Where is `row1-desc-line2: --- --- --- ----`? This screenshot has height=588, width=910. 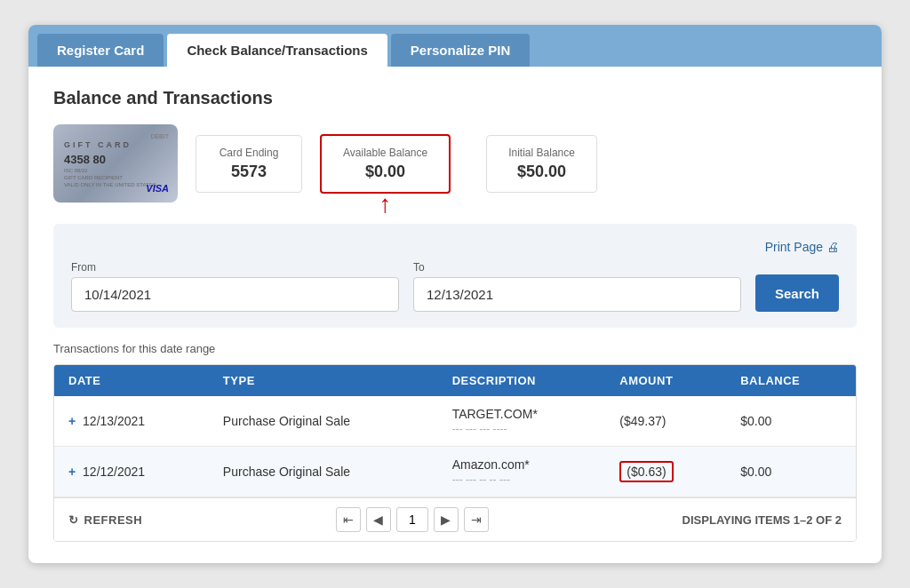
row1-desc-line2: --- --- --- ---- is located at coordinates (523, 429).